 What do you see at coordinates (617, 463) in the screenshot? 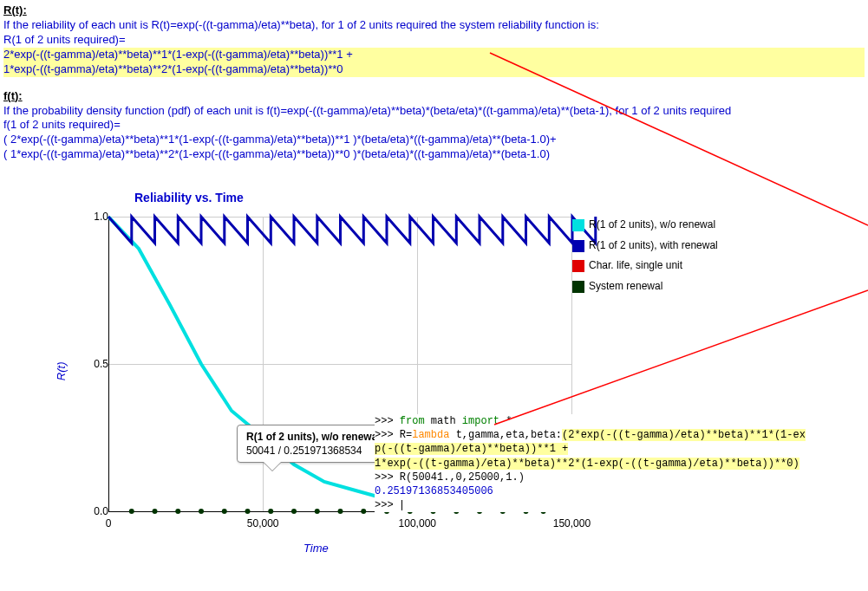
I see `python-console: >>> from math import * >>> R=lambda t,ga…` at bounding box center [617, 463].